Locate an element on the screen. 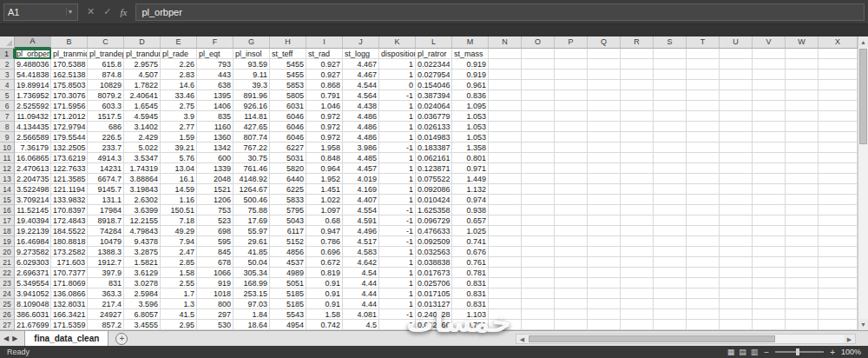 The height and width of the screenshot is (358, 868). row-header-22: 22 is located at coordinates (7, 273).